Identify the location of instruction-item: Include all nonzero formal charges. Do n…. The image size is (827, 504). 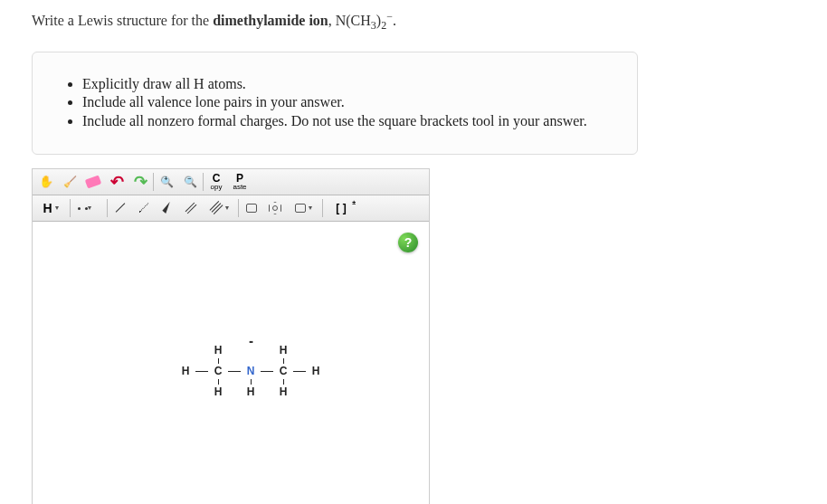
(346, 121).